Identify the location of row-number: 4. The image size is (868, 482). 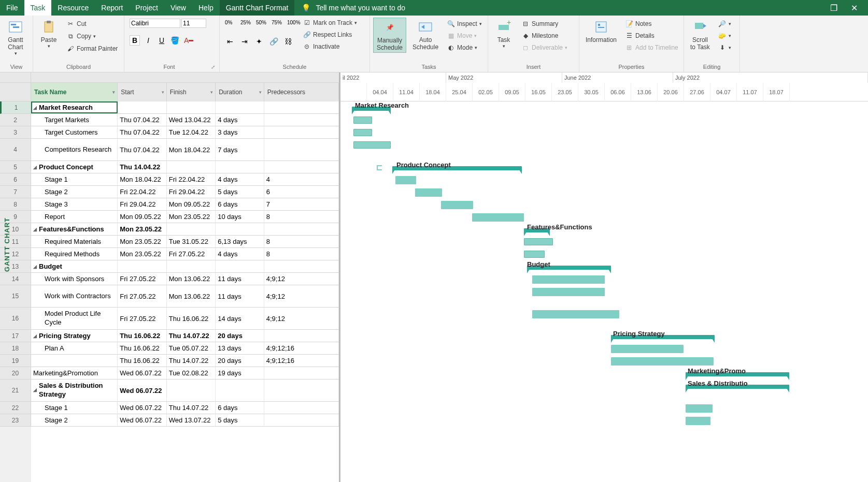
(16, 150).